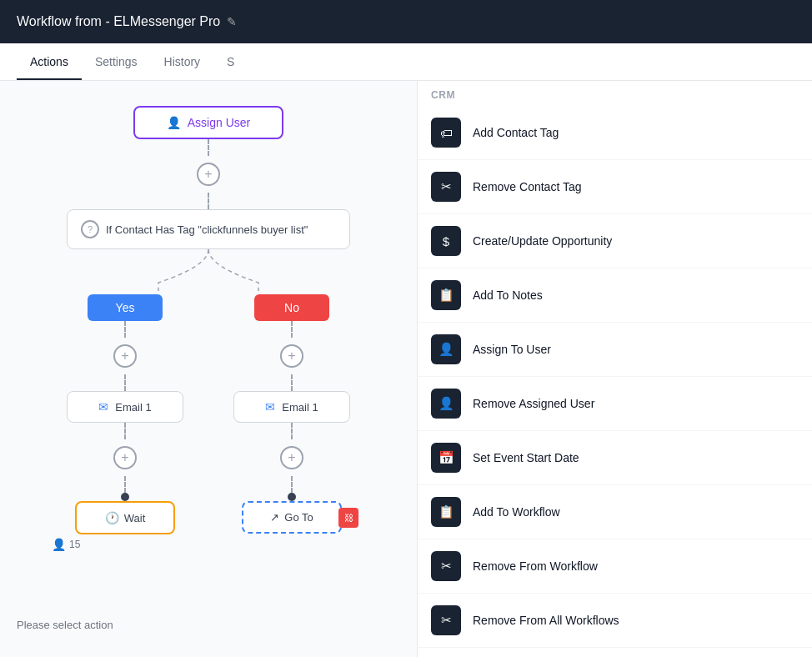  Describe the element at coordinates (446, 241) in the screenshot. I see `action-icon-create-update-opportunity: $` at that location.